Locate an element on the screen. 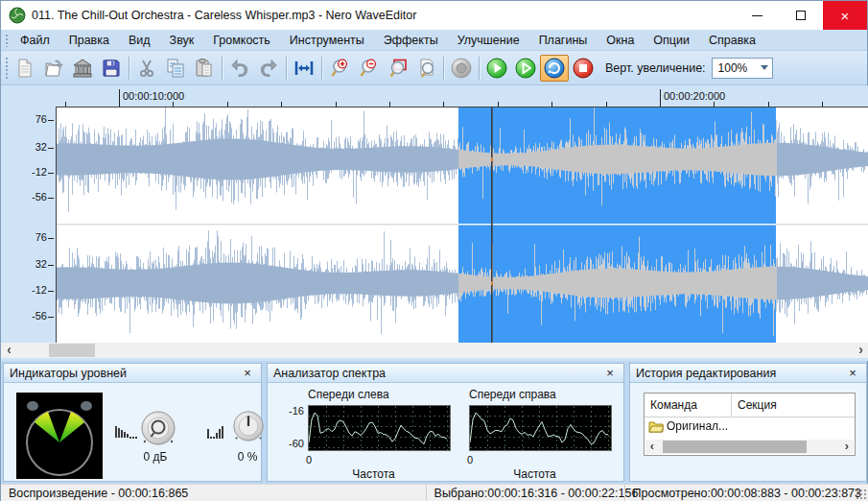  menu-item-плагины: Плагины is located at coordinates (564, 40).